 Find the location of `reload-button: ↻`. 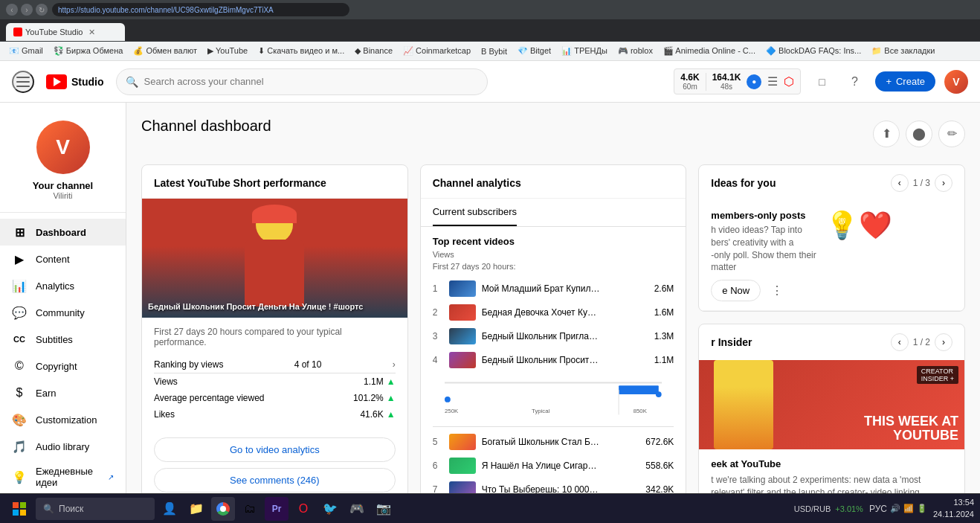

reload-button: ↻ is located at coordinates (42, 10).